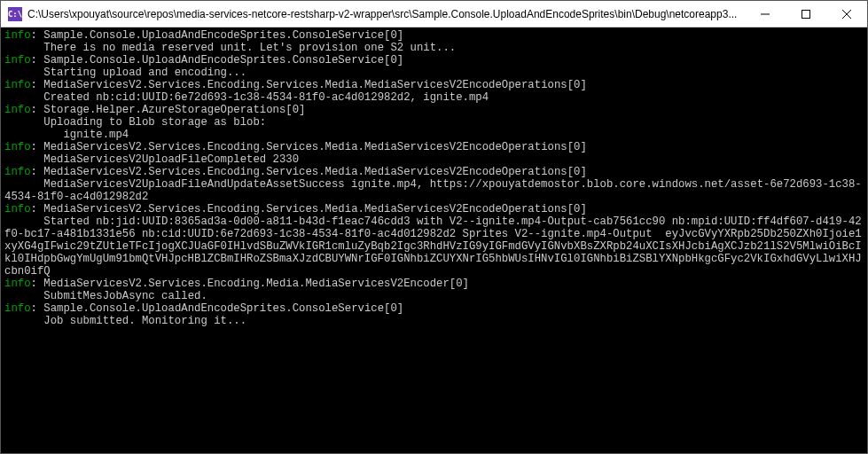  I want to click on log-source: Storage.Helper.AzureStorageOperations[0], so click(174, 110).